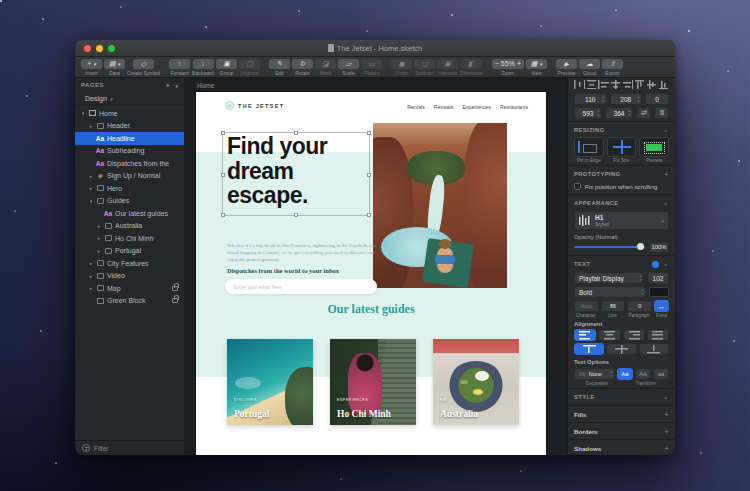 This screenshot has height=491, width=750. Describe the element at coordinates (348, 68) in the screenshot. I see `toolbar-scale-button: Scale` at that location.